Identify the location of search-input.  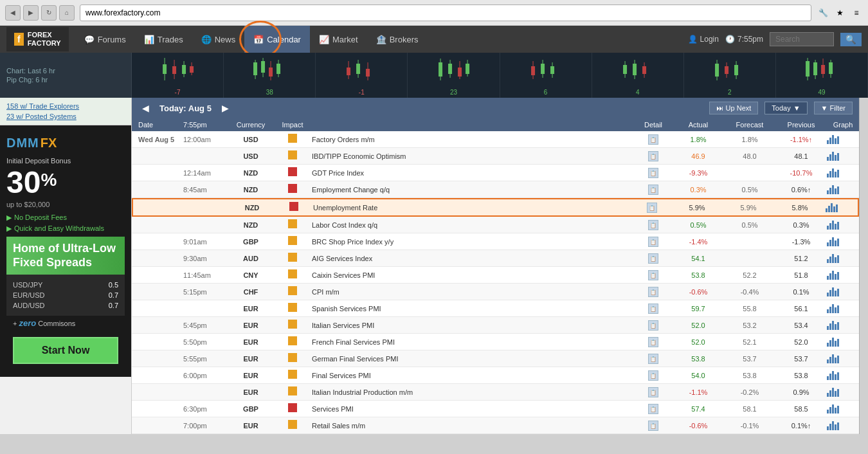
(802, 39).